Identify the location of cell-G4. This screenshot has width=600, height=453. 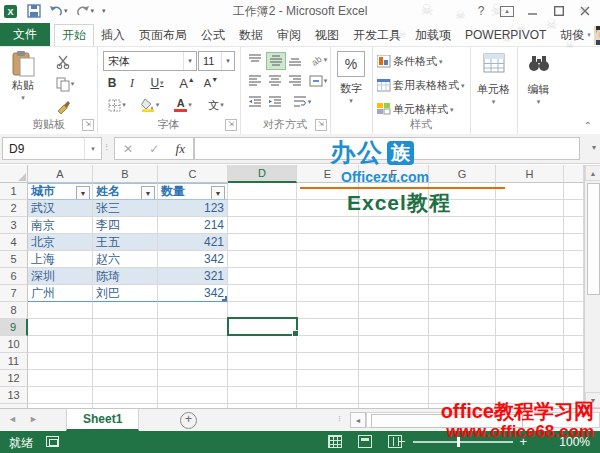
(462, 242).